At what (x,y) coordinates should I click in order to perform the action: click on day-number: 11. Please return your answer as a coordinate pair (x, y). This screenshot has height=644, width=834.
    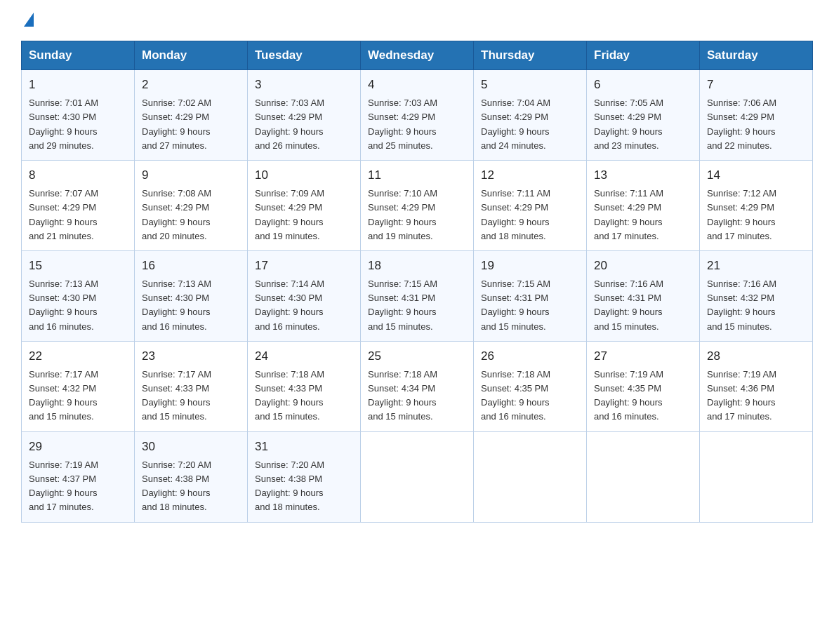
    Looking at the image, I should click on (417, 175).